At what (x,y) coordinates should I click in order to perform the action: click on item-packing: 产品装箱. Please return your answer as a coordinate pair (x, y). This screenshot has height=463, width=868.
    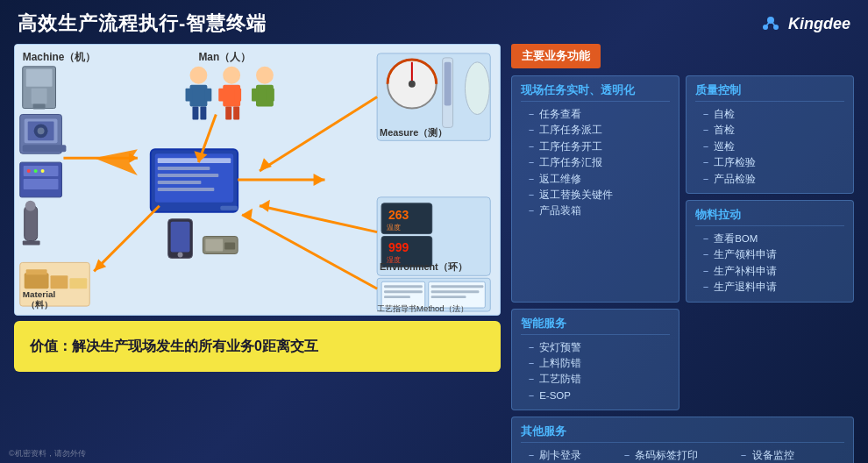
    Looking at the image, I should click on (595, 210).